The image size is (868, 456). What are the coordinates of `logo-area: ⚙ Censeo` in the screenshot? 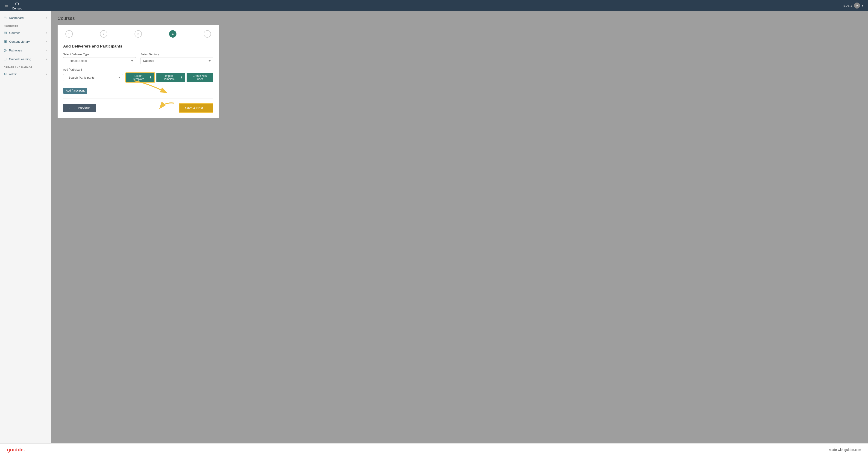 It's located at (17, 5).